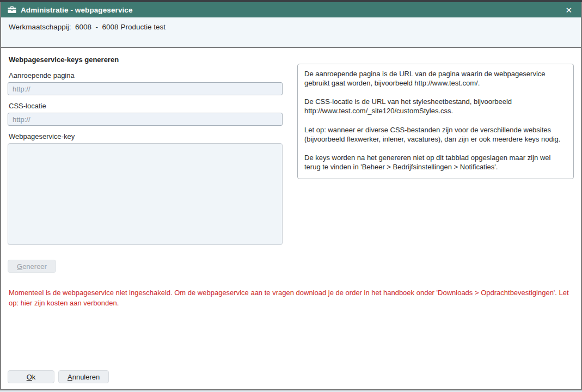  Describe the element at coordinates (120, 27) in the screenshot. I see `company-value: 6008 - 6008 Productie test` at that location.